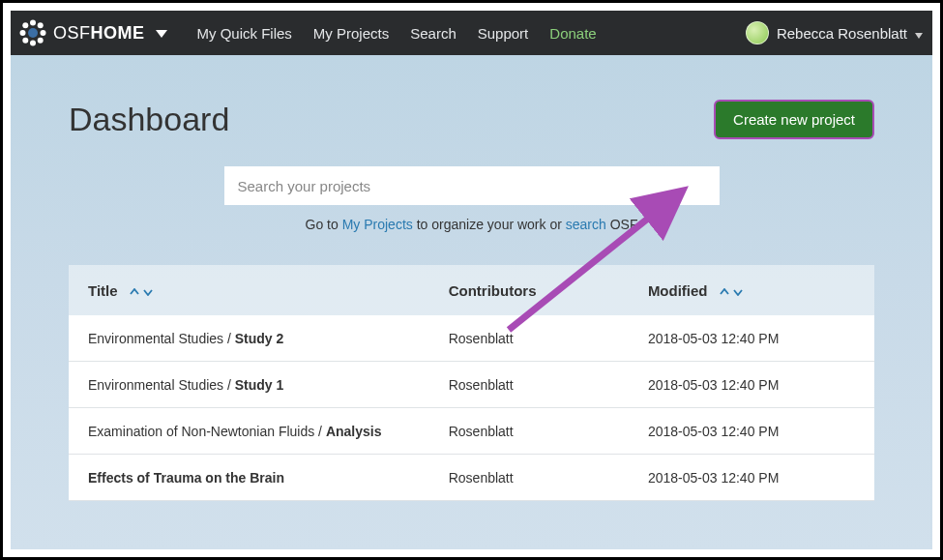 This screenshot has width=943, height=560. What do you see at coordinates (397, 33) in the screenshot?
I see `nav-links: My Quick Files My Projects Search Suppor…` at bounding box center [397, 33].